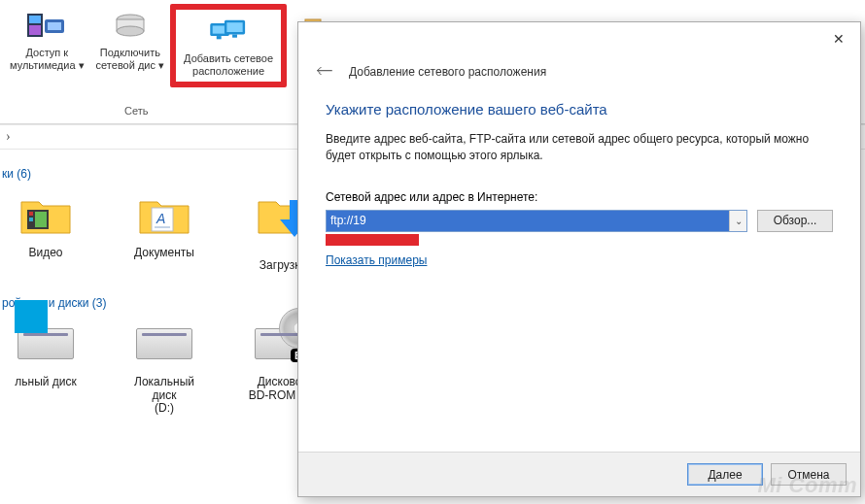  What do you see at coordinates (579, 39) in the screenshot?
I see `dialog-titlebar: ✕` at bounding box center [579, 39].